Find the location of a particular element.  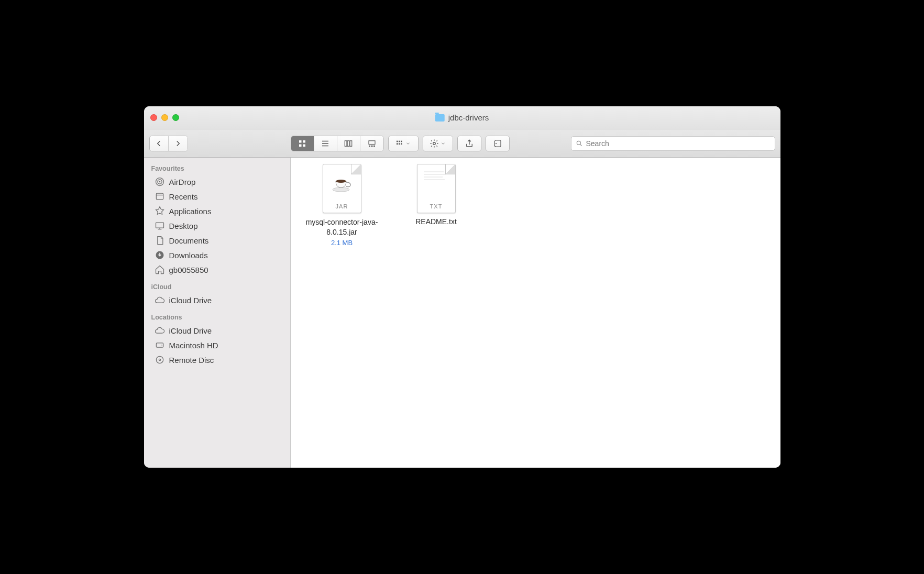

file-size: 2.1 MB is located at coordinates (342, 243).